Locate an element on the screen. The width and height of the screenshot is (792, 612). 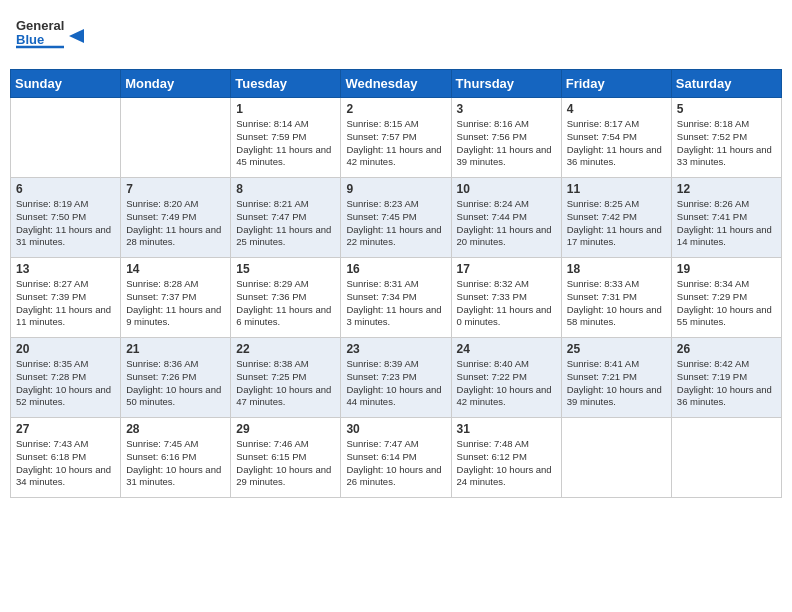
weekday-header: Monday is located at coordinates (176, 84).